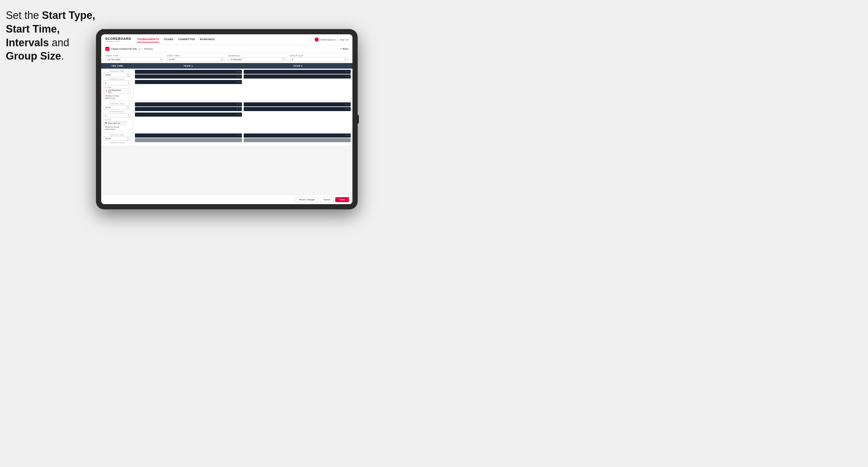 Image resolution: width=868 pixels, height=467 pixels. What do you see at coordinates (122, 123) in the screenshot?
I see `course-remove-2: ×` at bounding box center [122, 123].